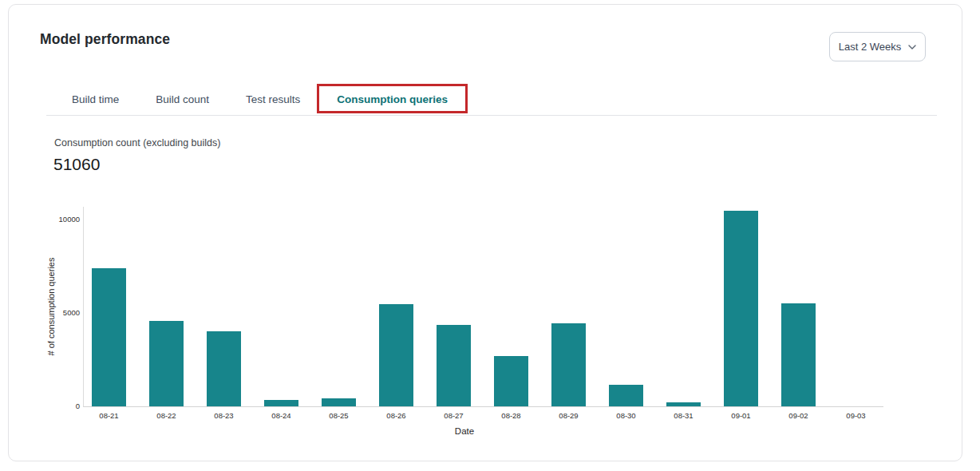 The image size is (980, 471). I want to click on tab-label: Consumption queries, so click(393, 99).